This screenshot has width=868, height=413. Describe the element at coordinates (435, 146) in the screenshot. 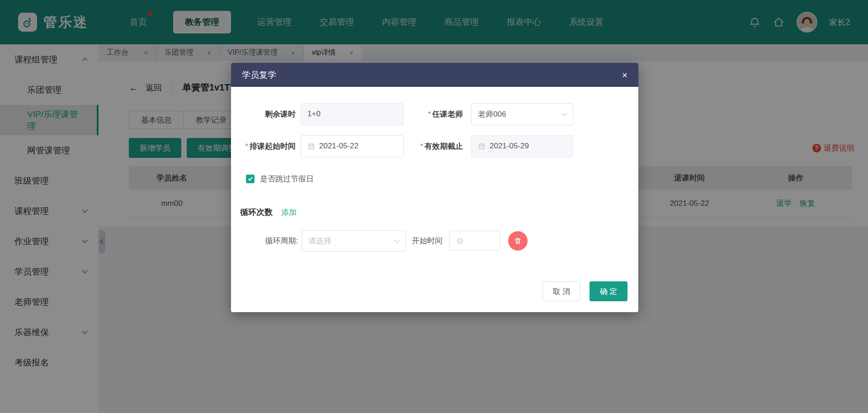

I see `form-row-2: *排课起始时间 2021-05-22 *有效期截止 2021-05-29` at that location.